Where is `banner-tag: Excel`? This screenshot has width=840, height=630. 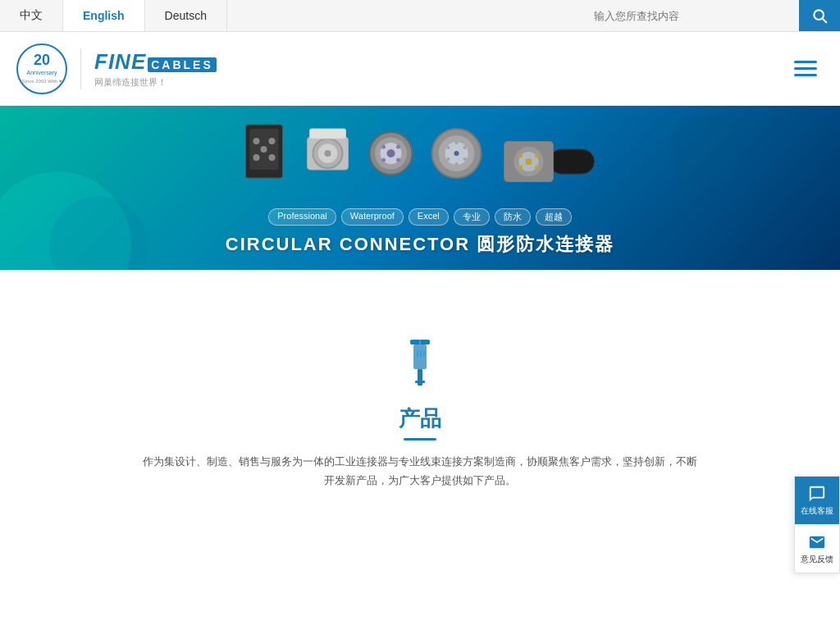 banner-tag: Excel is located at coordinates (428, 217).